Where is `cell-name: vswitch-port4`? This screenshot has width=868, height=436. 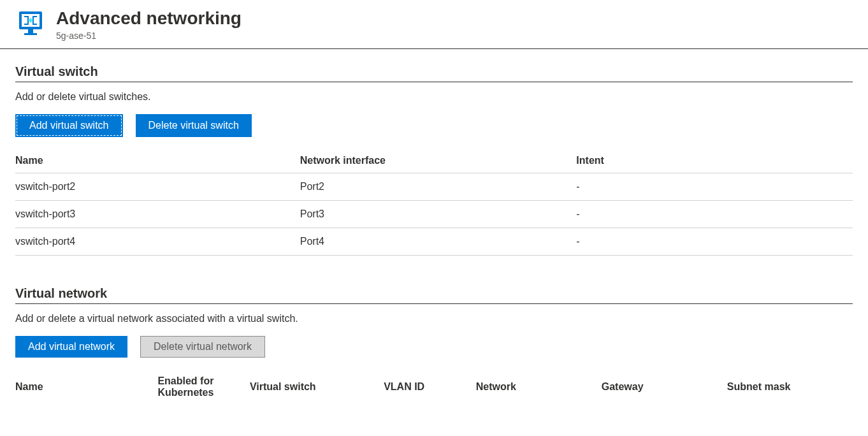 cell-name: vswitch-port4 is located at coordinates (158, 241).